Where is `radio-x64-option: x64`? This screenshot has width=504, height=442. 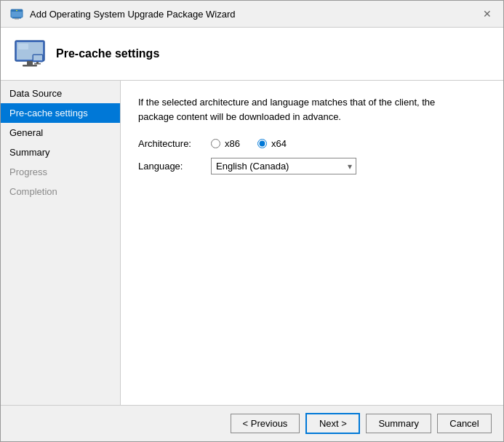
radio-x64-option: x64 is located at coordinates (272, 144).